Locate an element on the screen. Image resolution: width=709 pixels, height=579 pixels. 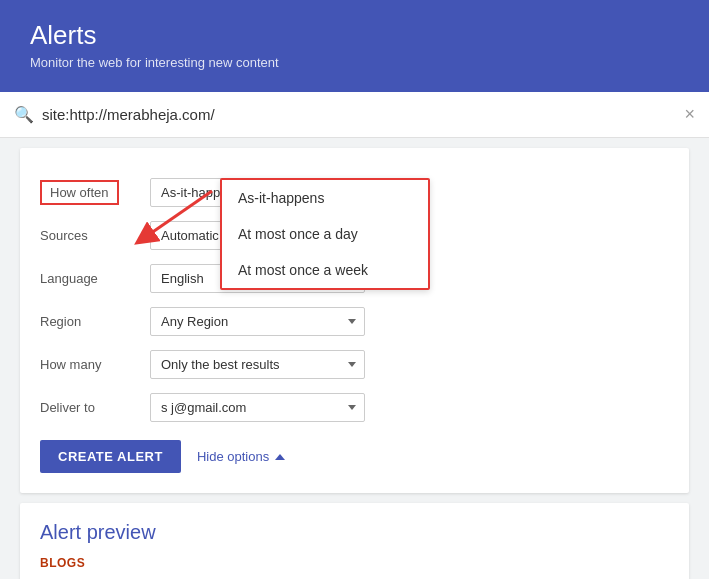
region-control: Any Region United States is located at coordinates (258, 322).